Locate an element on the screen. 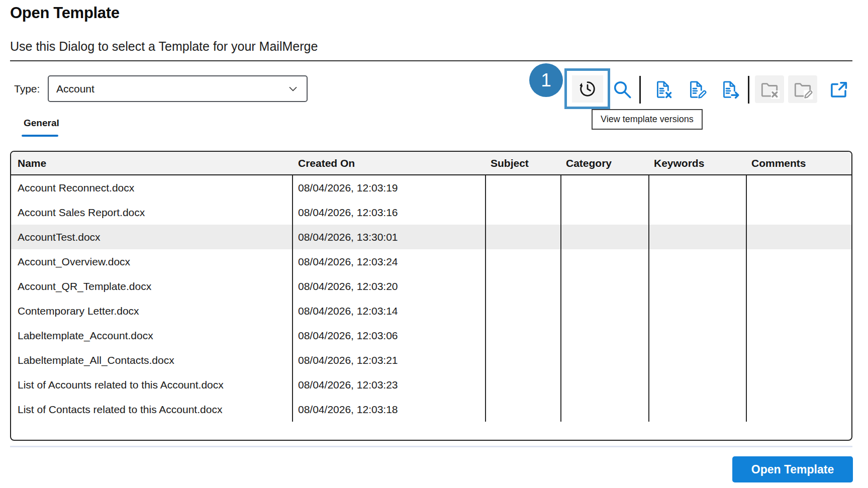 The image size is (868, 488). column-header-created-on: Created On is located at coordinates (390, 163).